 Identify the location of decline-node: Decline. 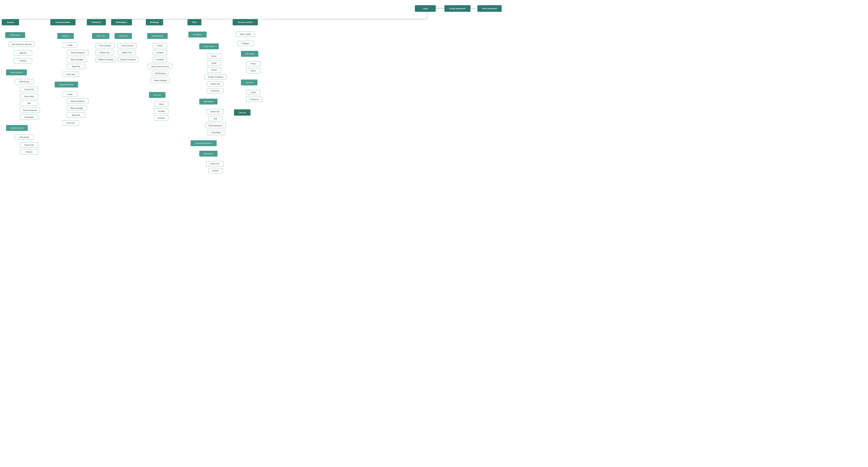
(23, 61).